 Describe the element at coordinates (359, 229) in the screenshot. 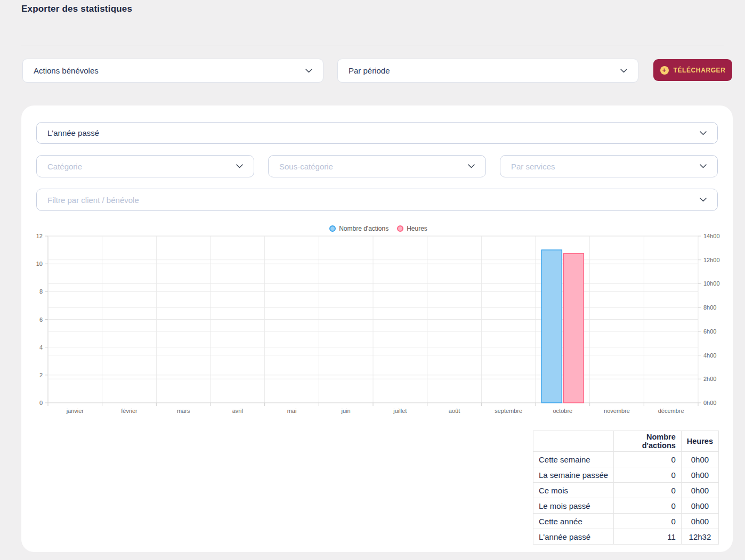

I see `legend-item: Nombre d'actions` at that location.